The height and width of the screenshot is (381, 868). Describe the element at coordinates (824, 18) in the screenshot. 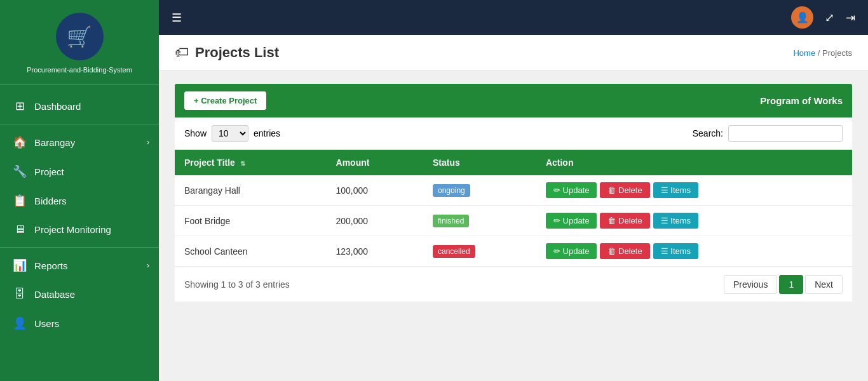

I see `topbar-right: 👤 ⤢ ⇥` at that location.